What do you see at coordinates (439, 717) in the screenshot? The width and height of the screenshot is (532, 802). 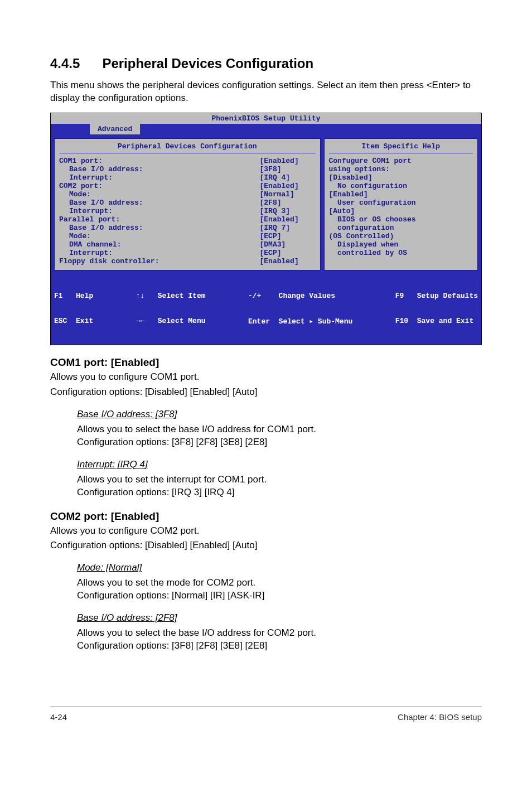 I see `chapter-label: Chapter 4: BIOS setup` at bounding box center [439, 717].